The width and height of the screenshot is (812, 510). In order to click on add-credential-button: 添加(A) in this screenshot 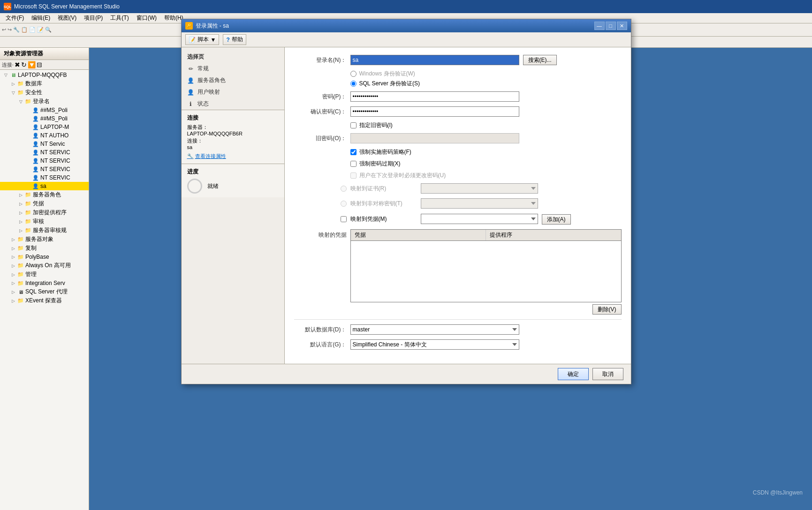, I will do `click(556, 219)`.